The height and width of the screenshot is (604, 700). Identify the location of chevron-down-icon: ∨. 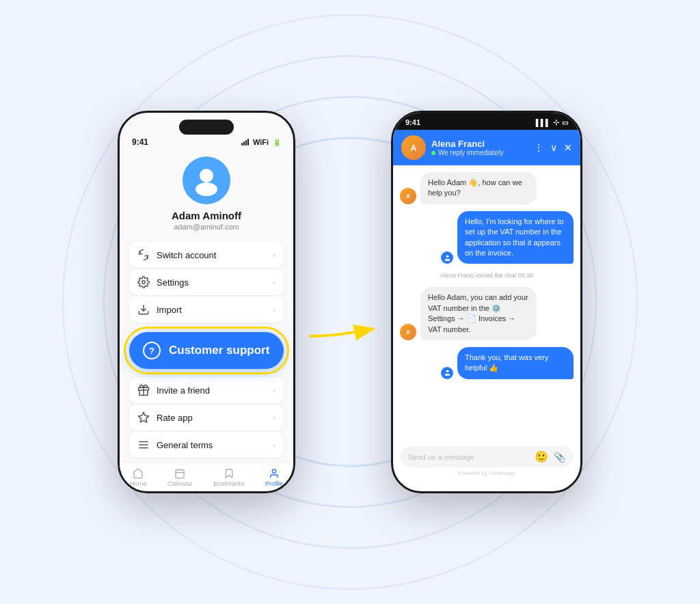
(554, 148).